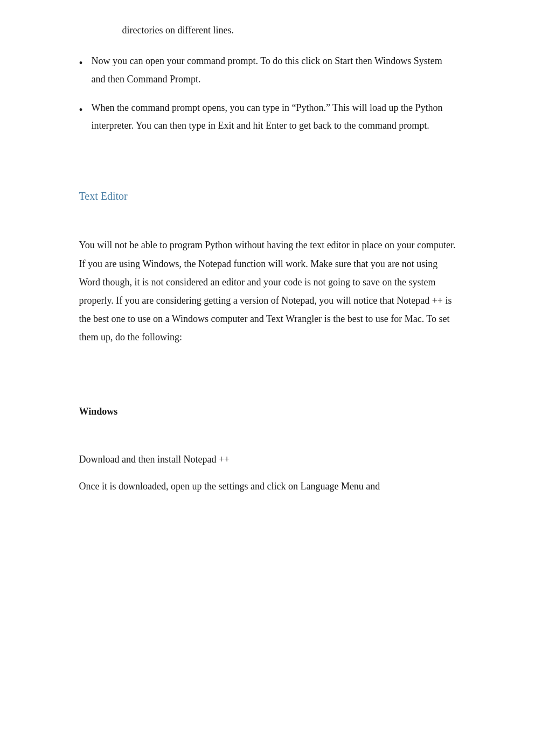 Image resolution: width=535 pixels, height=756 pixels. I want to click on bullet-text-1: Now you can open your command prompt. To…, so click(274, 70).